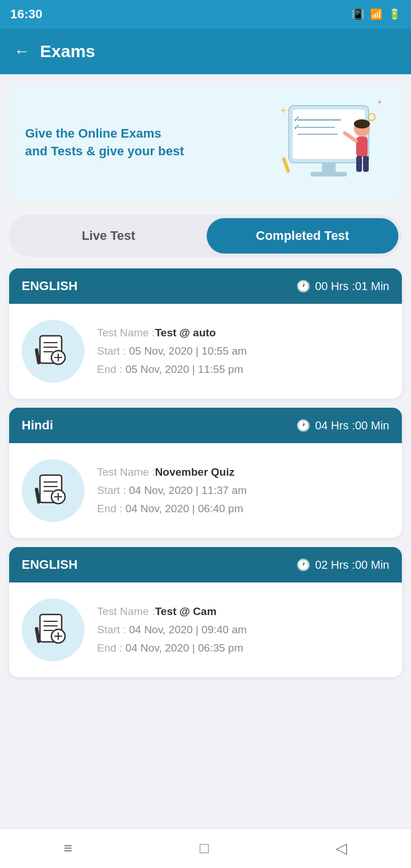 This screenshot has height=868, width=411. Describe the element at coordinates (172, 351) in the screenshot. I see `start-line: Start : 05 Nov, 2020 | 10:55 am` at that location.